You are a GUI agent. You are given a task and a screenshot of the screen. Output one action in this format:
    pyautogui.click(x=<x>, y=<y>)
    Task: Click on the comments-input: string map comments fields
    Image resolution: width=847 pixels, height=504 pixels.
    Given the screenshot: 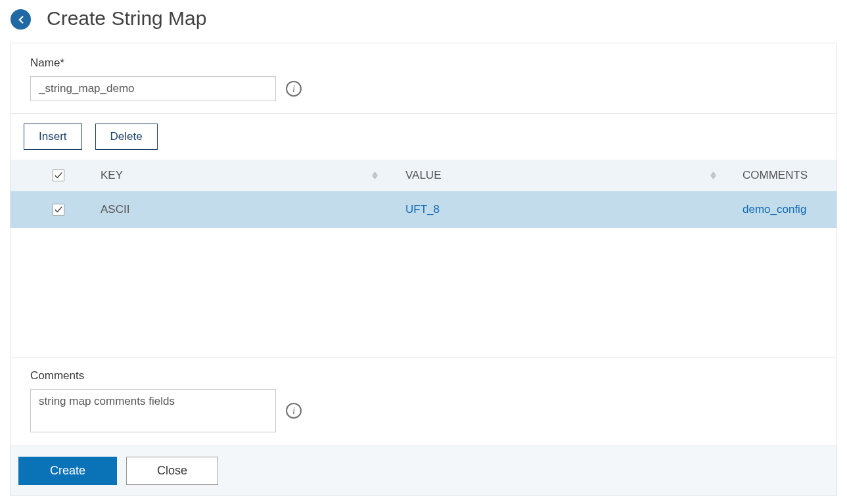 What is the action you would take?
    pyautogui.click(x=153, y=411)
    